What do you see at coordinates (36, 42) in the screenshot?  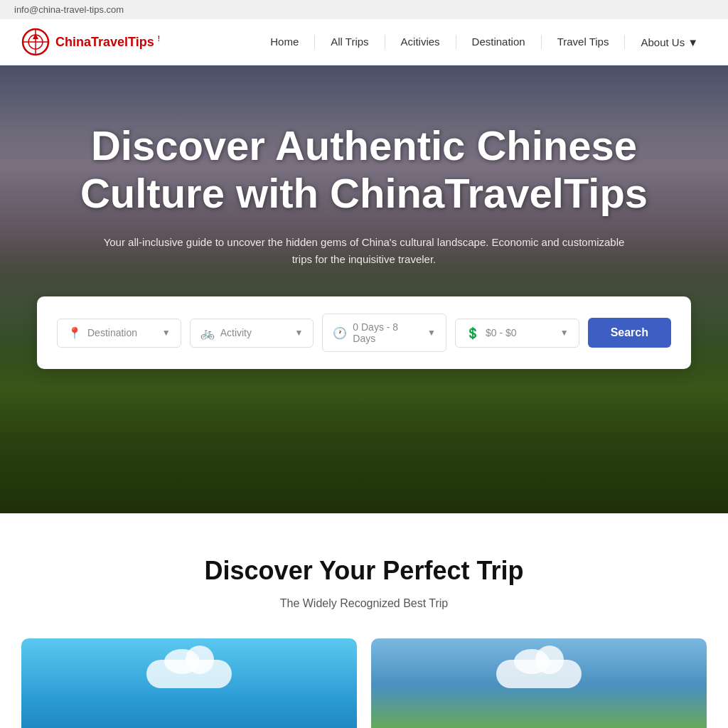 I see `logo-icon` at bounding box center [36, 42].